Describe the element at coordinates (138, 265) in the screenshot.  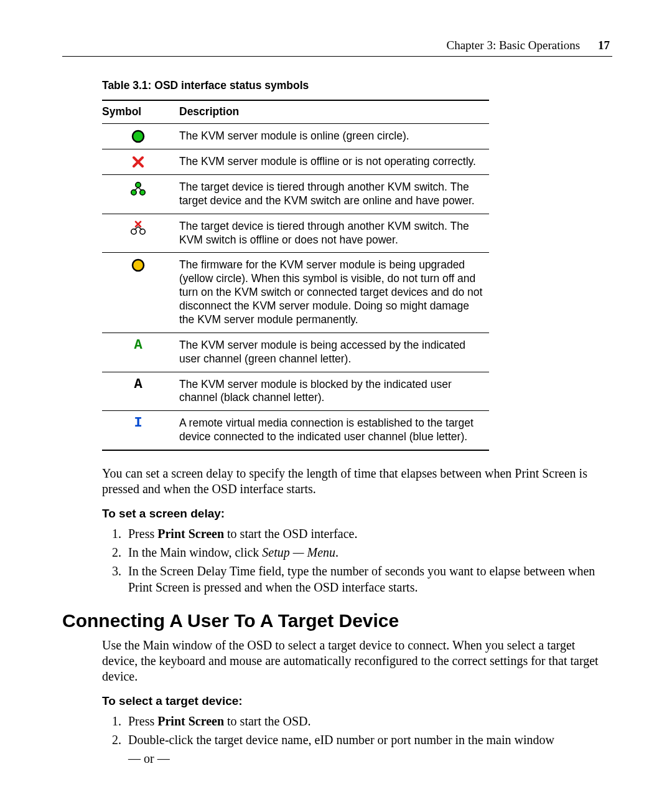
I see `upgrade-circle-icon` at that location.